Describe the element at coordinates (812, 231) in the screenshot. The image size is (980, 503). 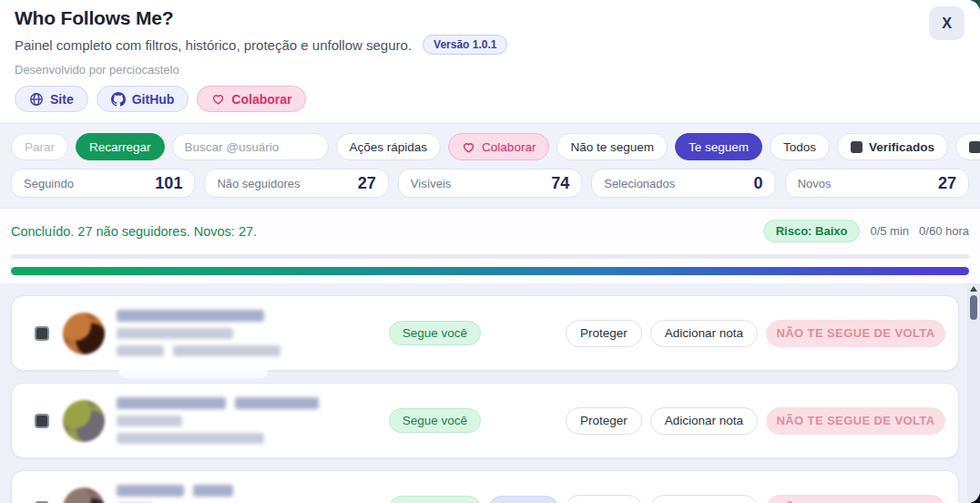
I see `risk-badge: Risco: Baixo` at that location.